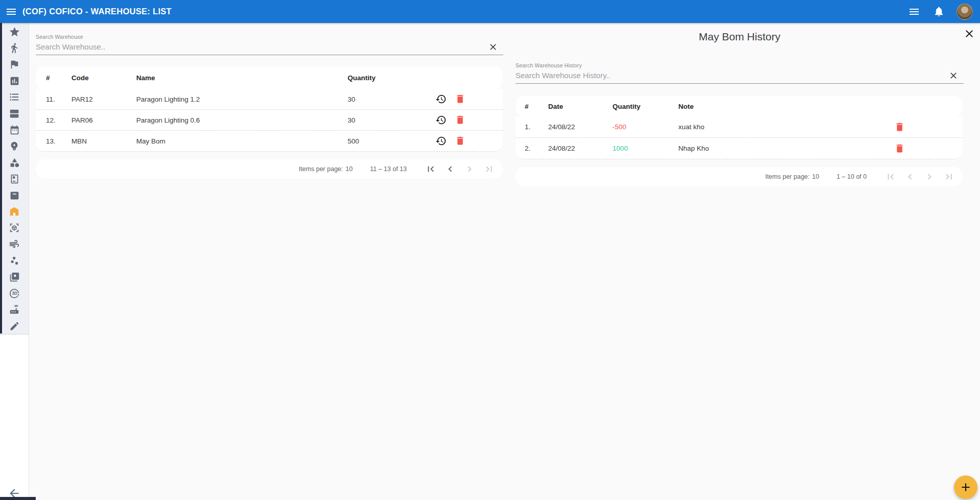 Image resolution: width=980 pixels, height=500 pixels. What do you see at coordinates (739, 177) in the screenshot?
I see `history-paginator: Items per page: 10 1 – 10 of 0` at bounding box center [739, 177].